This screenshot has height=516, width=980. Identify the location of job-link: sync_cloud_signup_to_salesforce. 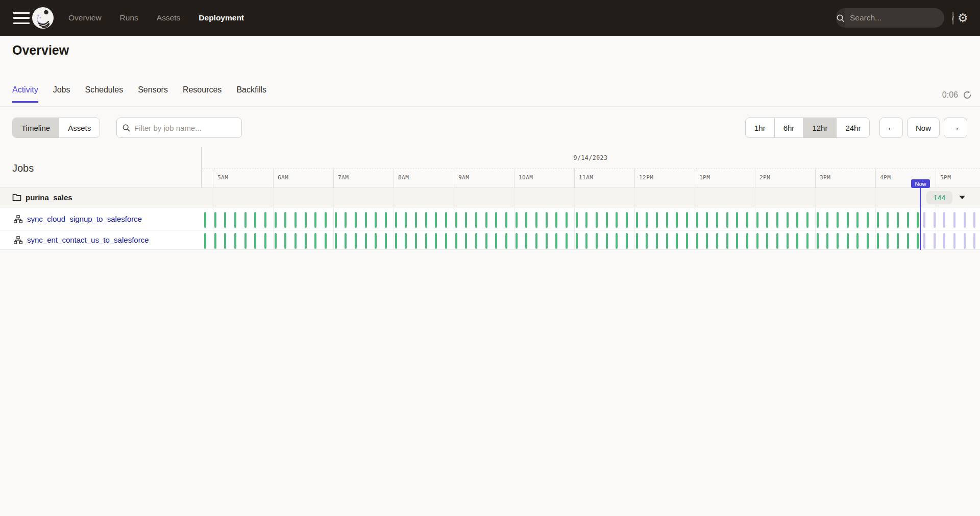
(85, 219).